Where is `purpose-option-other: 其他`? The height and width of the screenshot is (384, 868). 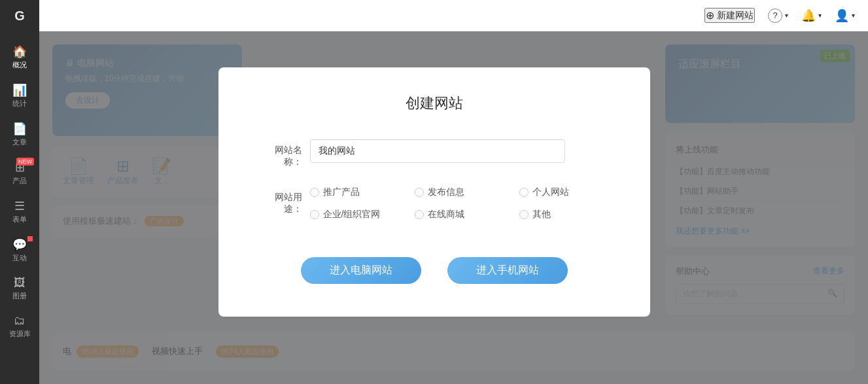 purpose-option-other: 其他 is located at coordinates (559, 215).